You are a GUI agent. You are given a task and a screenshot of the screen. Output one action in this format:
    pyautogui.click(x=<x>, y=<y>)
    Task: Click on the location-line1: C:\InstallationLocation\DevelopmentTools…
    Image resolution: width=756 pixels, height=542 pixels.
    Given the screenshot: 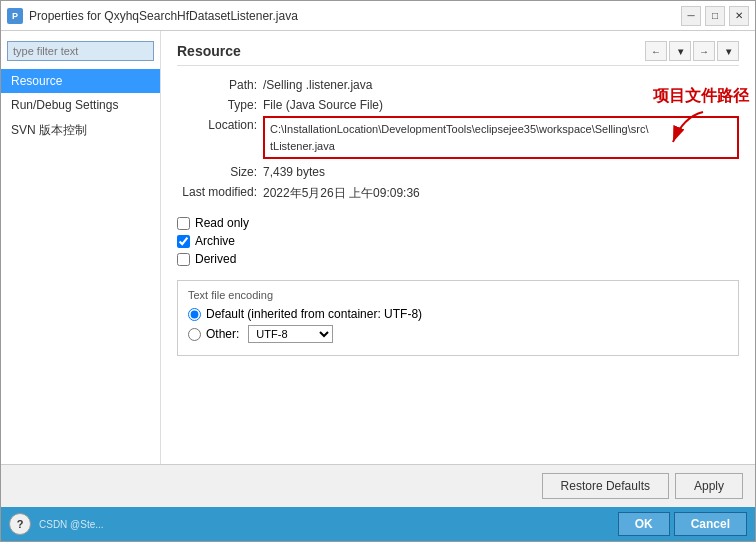 What is the action you would take?
    pyautogui.click(x=459, y=129)
    